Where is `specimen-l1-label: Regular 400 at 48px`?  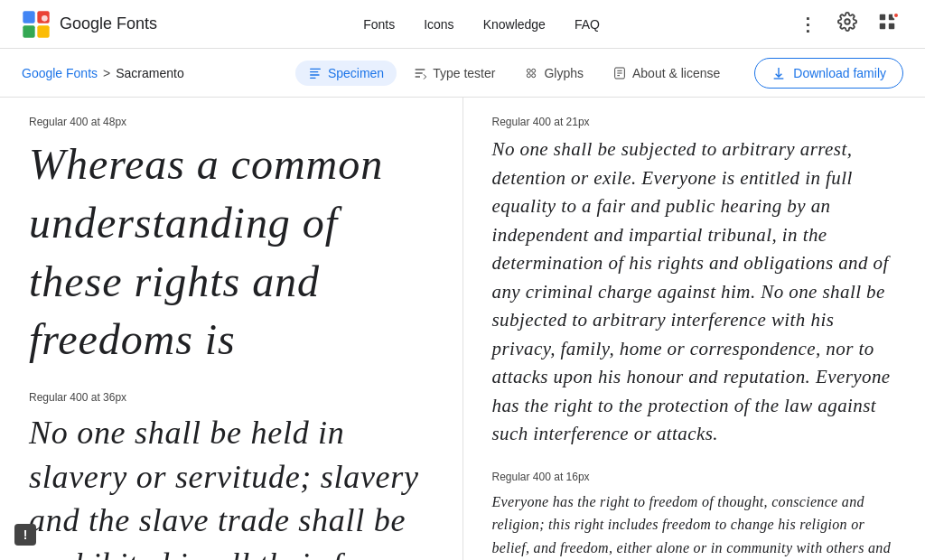 specimen-l1-label: Regular 400 at 48px is located at coordinates (231, 122).